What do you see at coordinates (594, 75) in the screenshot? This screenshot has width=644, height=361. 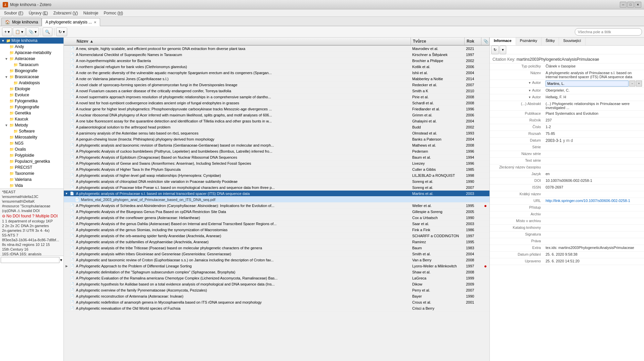 I see `value-nazev: A phylogenetic analysis of Primulaceae s…` at bounding box center [594, 75].